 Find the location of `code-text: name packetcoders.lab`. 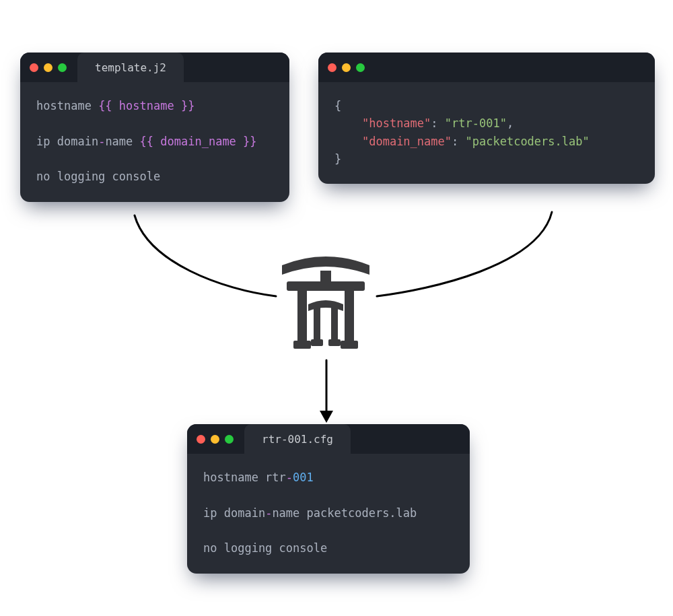

code-text: name packetcoders.lab is located at coordinates (345, 513).